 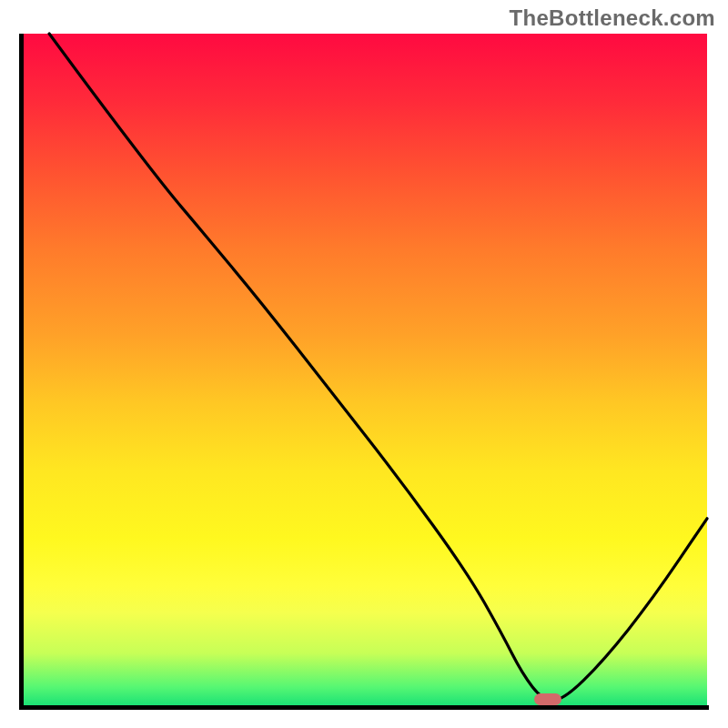 I want to click on y-axis-line, so click(x=22, y=371).